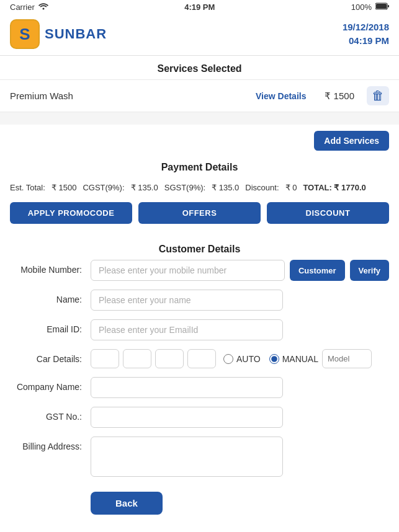 The width and height of the screenshot is (399, 532). Describe the element at coordinates (127, 503) in the screenshot. I see `back-button: Back` at that location.